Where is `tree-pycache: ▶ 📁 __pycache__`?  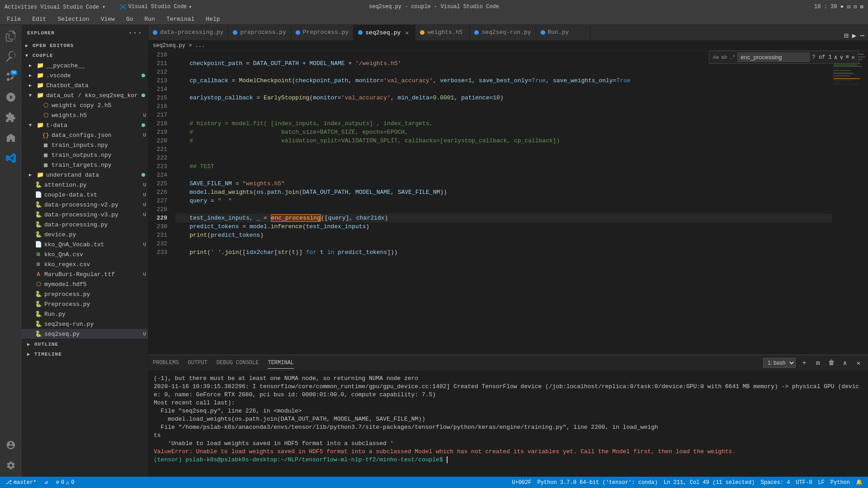
tree-pycache: ▶ 📁 __pycache__ is located at coordinates (85, 66).